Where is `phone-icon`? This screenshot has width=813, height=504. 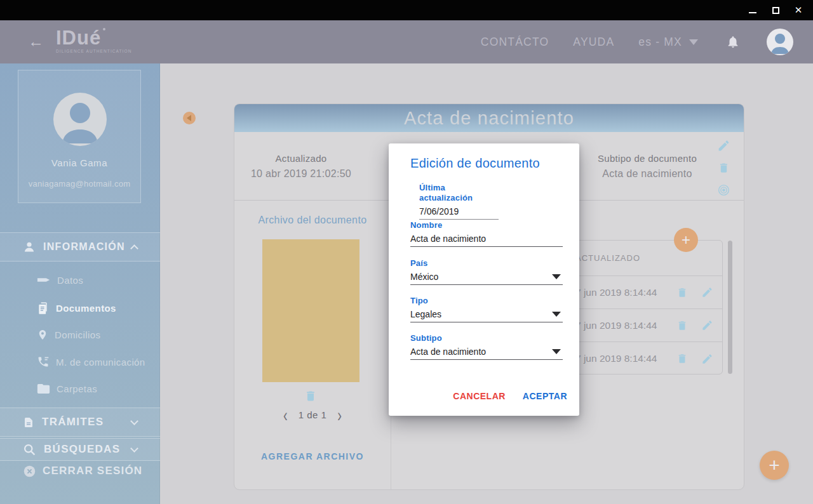
phone-icon is located at coordinates (43, 362).